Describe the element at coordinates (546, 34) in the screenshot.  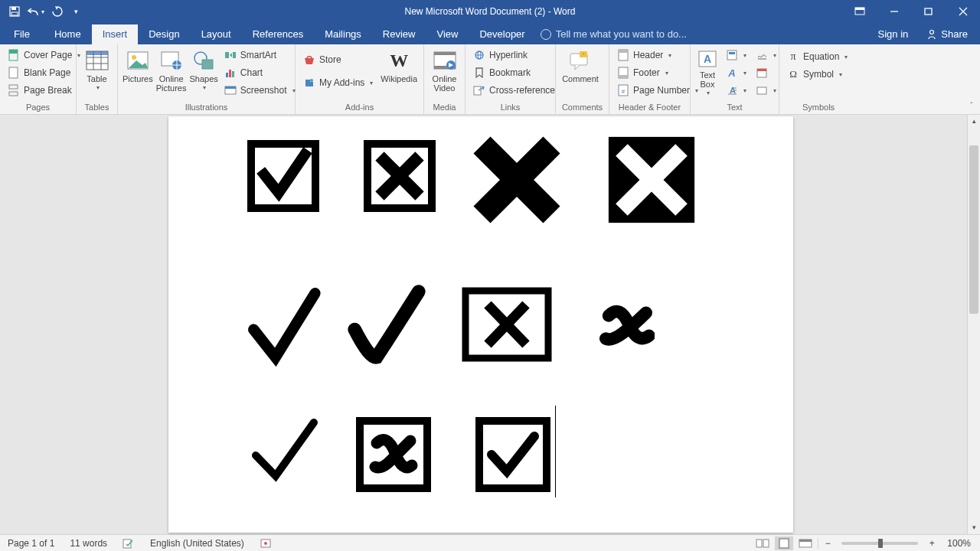
I see `lightbulb-icon` at that location.